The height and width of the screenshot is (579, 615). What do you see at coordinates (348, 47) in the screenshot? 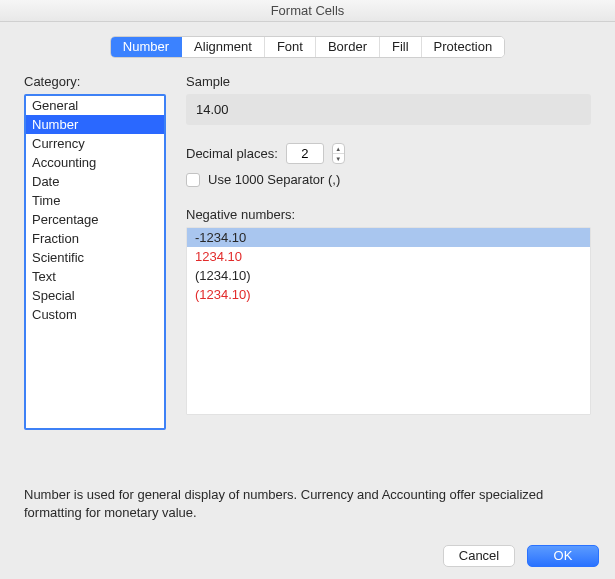
I see `tab-border: Border` at bounding box center [348, 47].